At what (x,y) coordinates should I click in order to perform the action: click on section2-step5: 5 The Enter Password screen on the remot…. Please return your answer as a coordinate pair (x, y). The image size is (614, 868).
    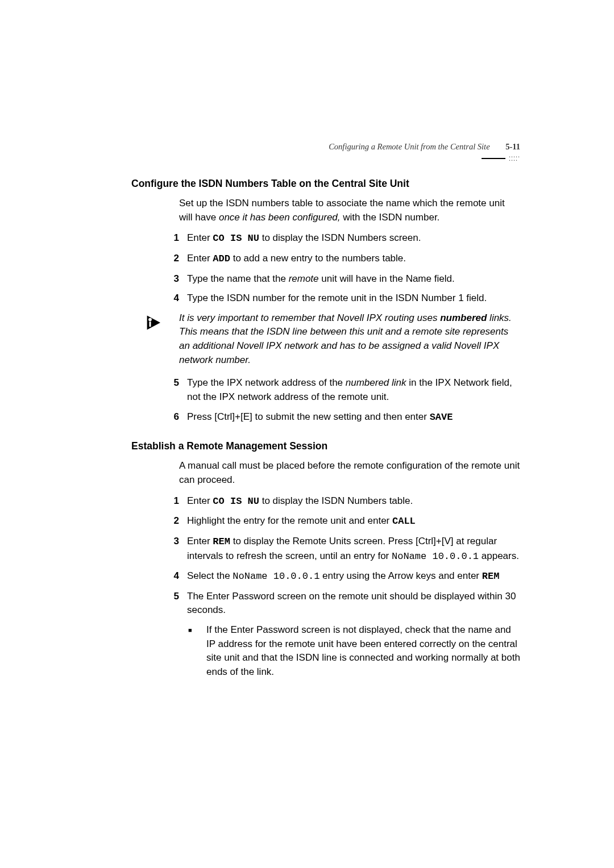
    Looking at the image, I should click on (342, 603).